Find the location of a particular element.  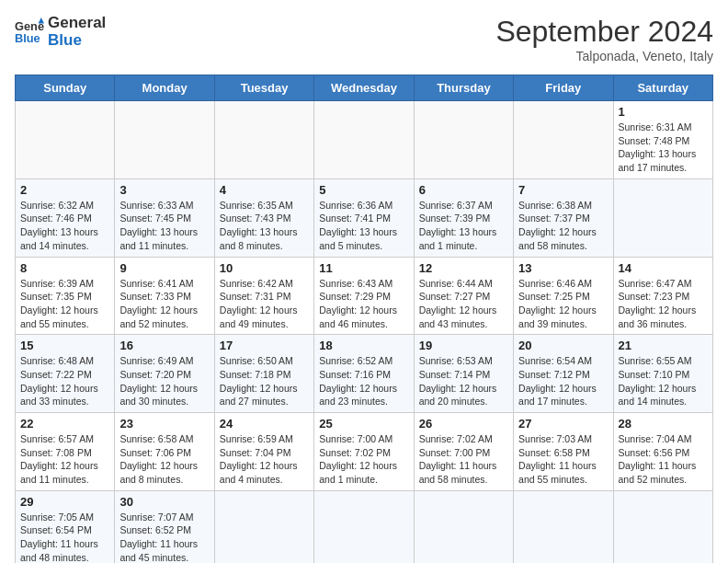

calendar-cell: 12Sunrise: 6:44 AMSunset: 7:27 PMDayligh… is located at coordinates (463, 296).